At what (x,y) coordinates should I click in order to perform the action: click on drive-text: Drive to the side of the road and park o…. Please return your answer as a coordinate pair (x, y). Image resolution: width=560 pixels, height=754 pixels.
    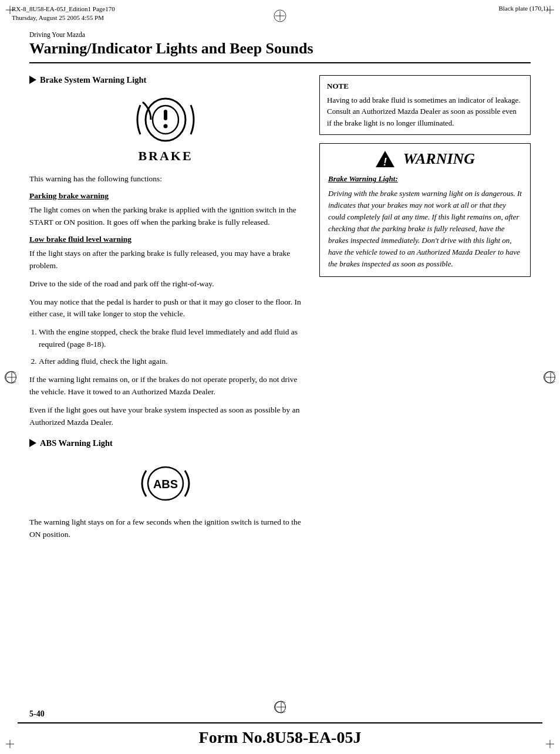
    Looking at the image, I should click on (166, 284).